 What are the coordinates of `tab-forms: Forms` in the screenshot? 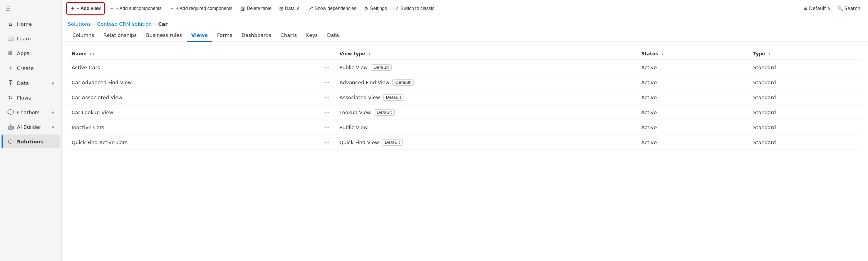 It's located at (225, 35).